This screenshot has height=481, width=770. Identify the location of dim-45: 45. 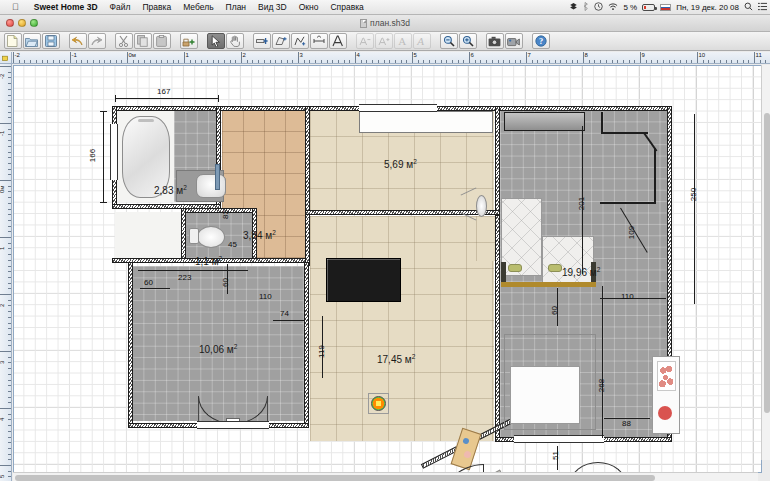
(232, 244).